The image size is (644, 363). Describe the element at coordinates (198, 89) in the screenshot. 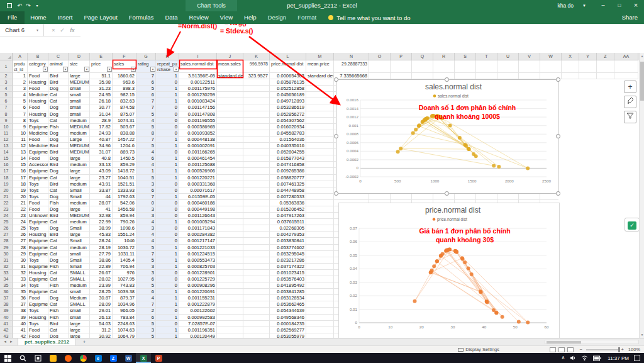

I see `cell: 0.001175976` at that location.